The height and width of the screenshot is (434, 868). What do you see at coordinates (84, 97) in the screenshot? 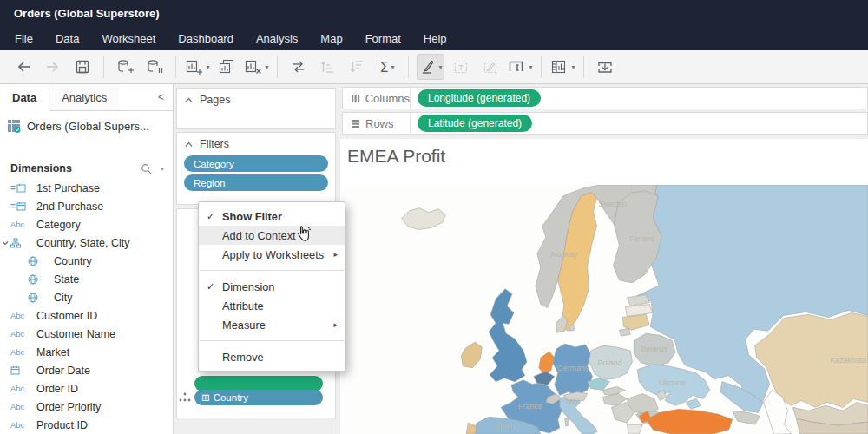
I see `tab-analytics: Analytics` at bounding box center [84, 97].